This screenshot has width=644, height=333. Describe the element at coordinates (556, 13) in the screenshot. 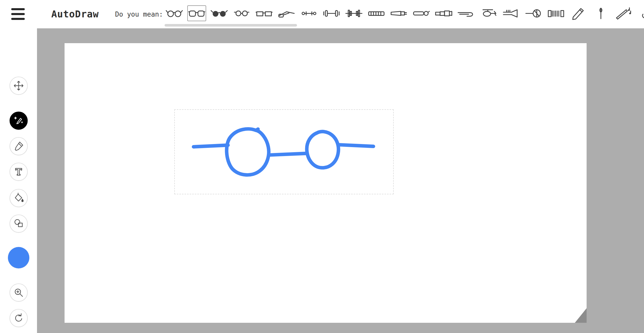

I see `suggestion-accordion` at that location.